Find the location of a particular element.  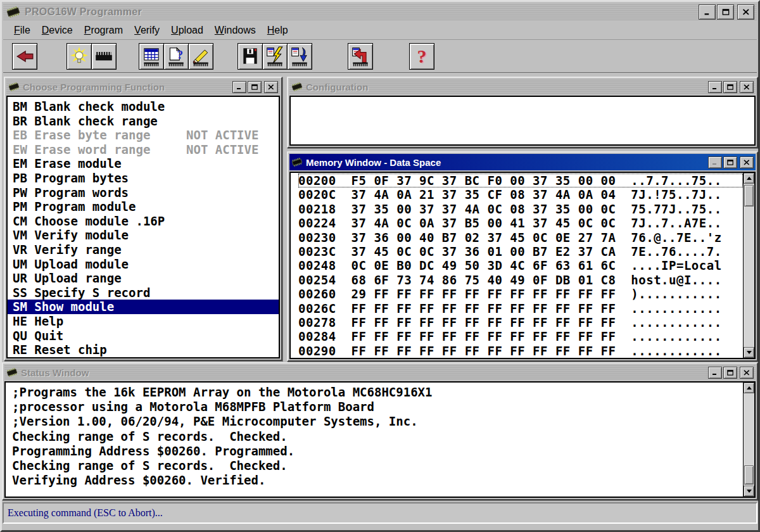

save-button is located at coordinates (250, 56).